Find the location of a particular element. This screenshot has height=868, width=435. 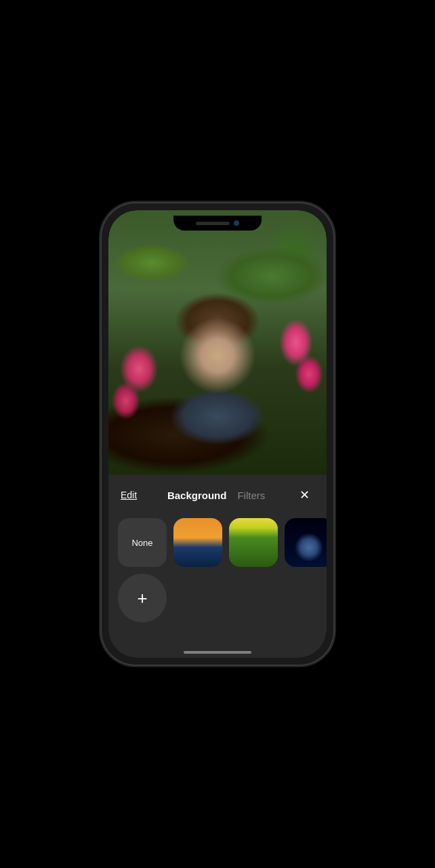

home-indicator is located at coordinates (218, 652).